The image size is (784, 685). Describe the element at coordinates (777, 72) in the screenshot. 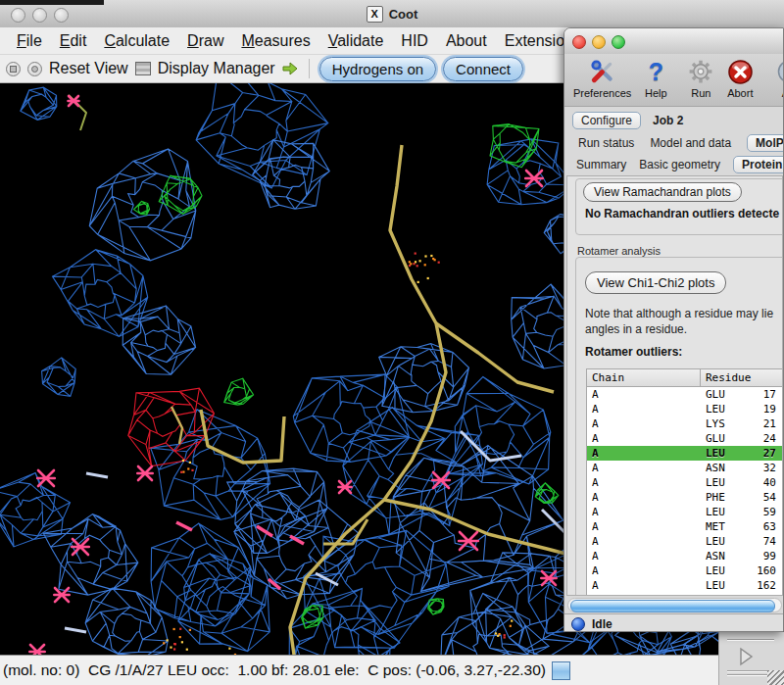

I see `partial-icon` at that location.